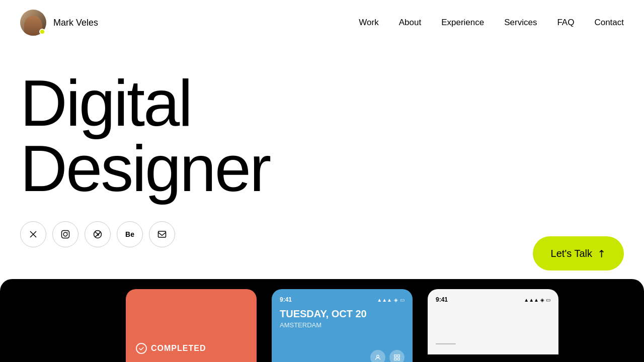 The height and width of the screenshot is (362, 644). Describe the element at coordinates (59, 23) in the screenshot. I see `nav-brand: Mark Veles` at that location.